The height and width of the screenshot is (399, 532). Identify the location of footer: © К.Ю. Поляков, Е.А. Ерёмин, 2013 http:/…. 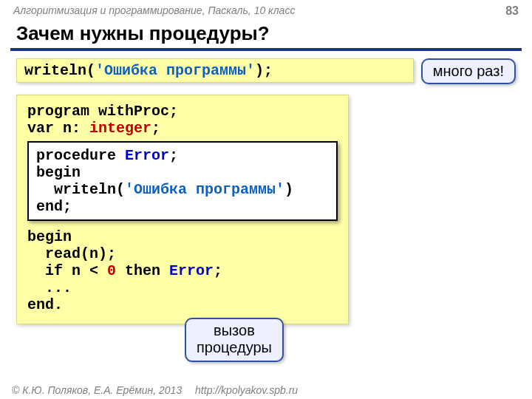
(155, 390).